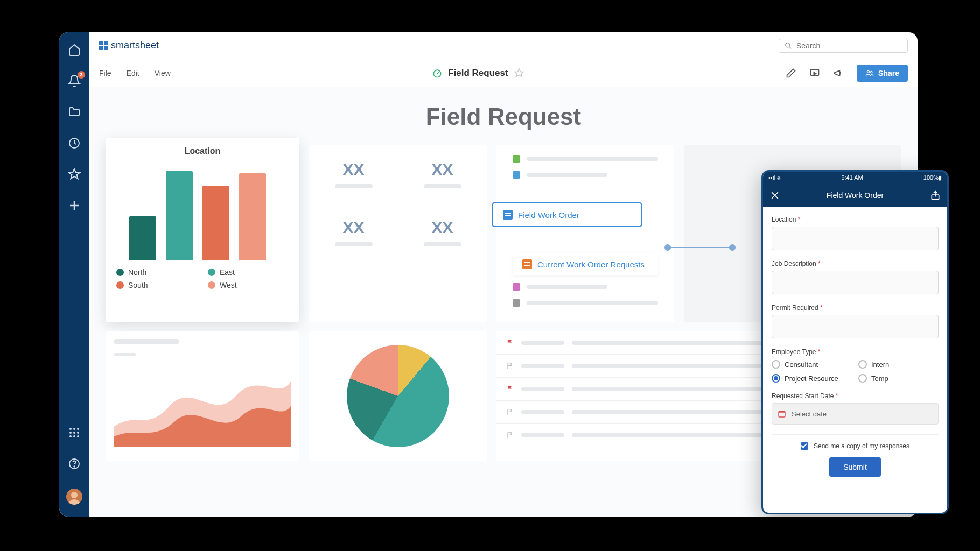 This screenshot has width=980, height=551. What do you see at coordinates (849, 46) in the screenshot?
I see `search-input` at bounding box center [849, 46].